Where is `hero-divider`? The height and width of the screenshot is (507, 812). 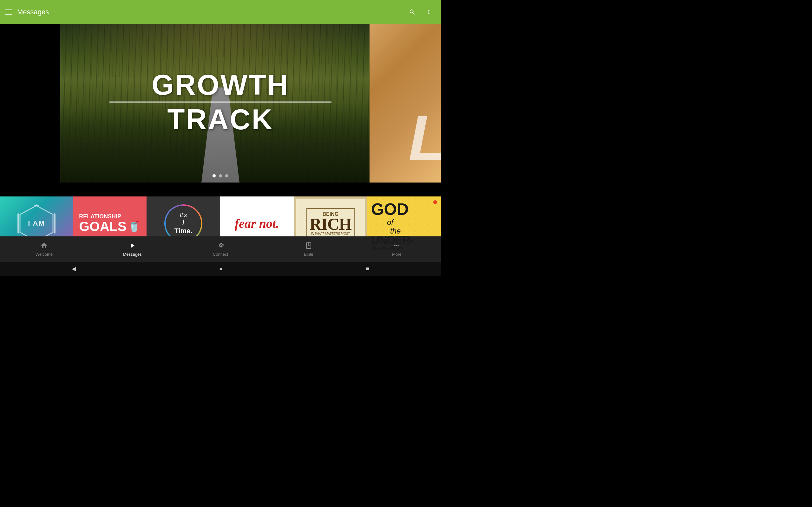 hero-divider is located at coordinates (220, 102).